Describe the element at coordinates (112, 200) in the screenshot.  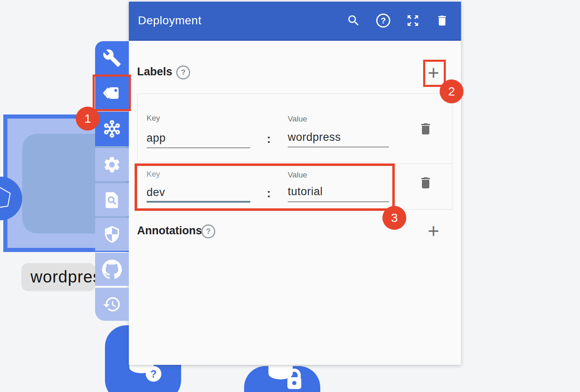
I see `document-search-icon` at that location.